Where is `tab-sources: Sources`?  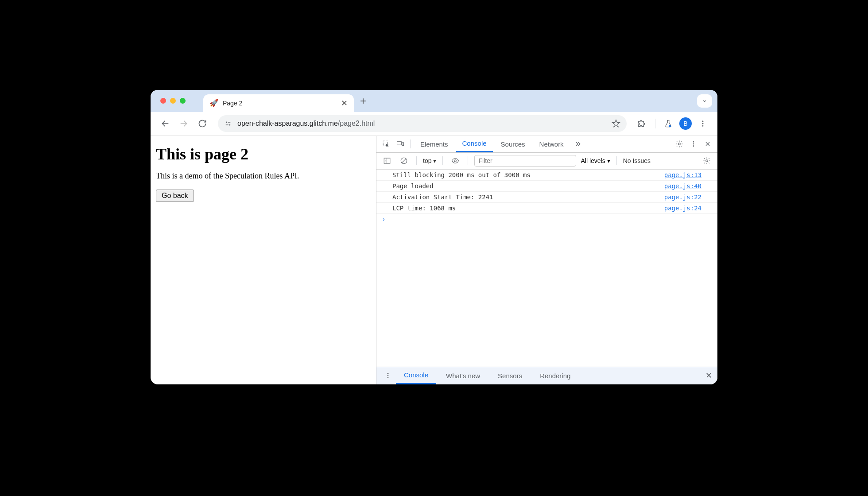
tab-sources: Sources is located at coordinates (513, 144).